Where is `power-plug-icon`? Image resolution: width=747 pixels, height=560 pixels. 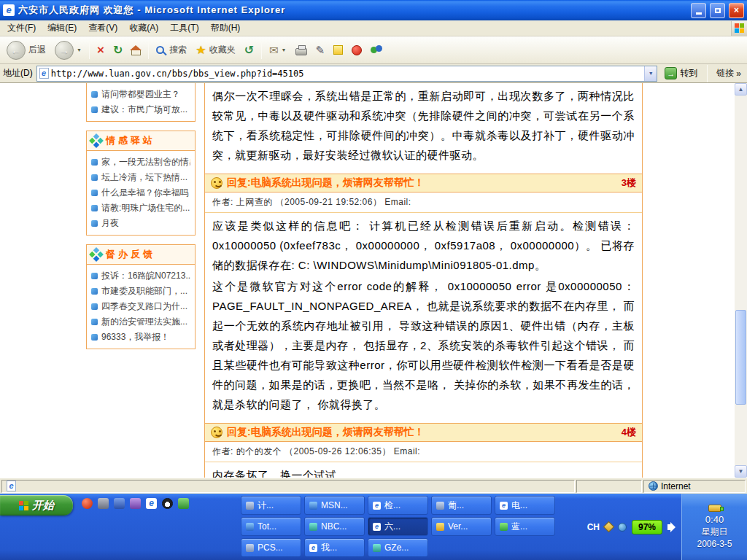 power-plug-icon is located at coordinates (715, 508).